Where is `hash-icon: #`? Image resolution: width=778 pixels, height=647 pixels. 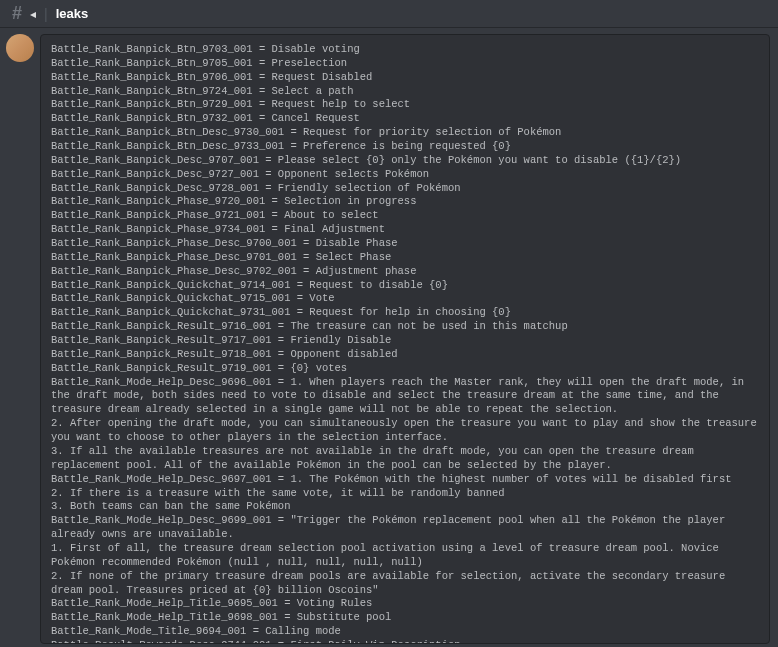 hash-icon: # is located at coordinates (17, 14).